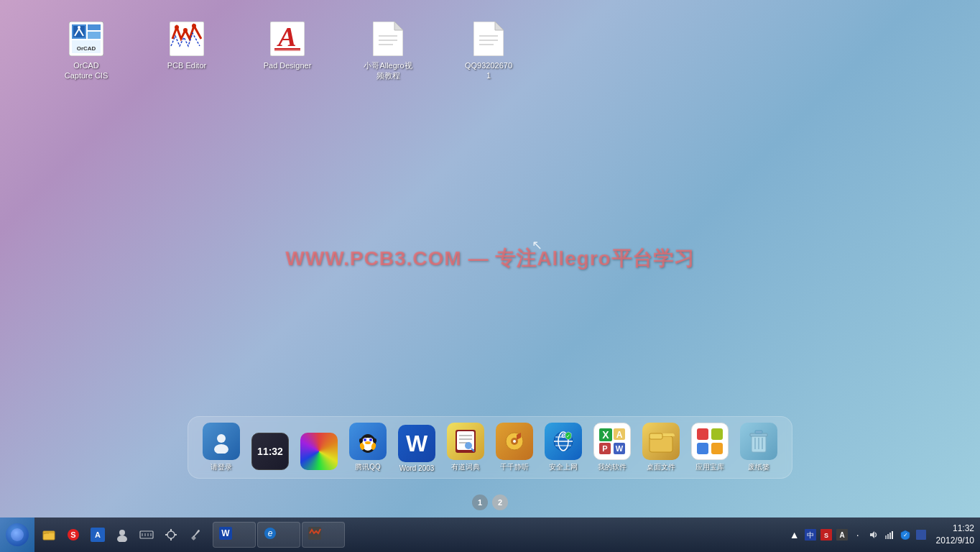  I want to click on video-tutorial-label: 小哥Allegro视 频教程, so click(388, 70).